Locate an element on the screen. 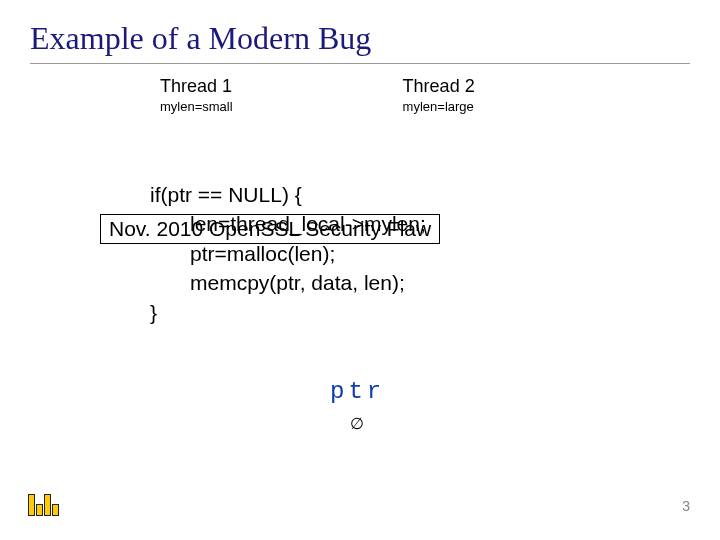 This screenshot has height=540, width=720. code-line-4: memcpy(ptr, data, len); is located at coordinates (308, 282).